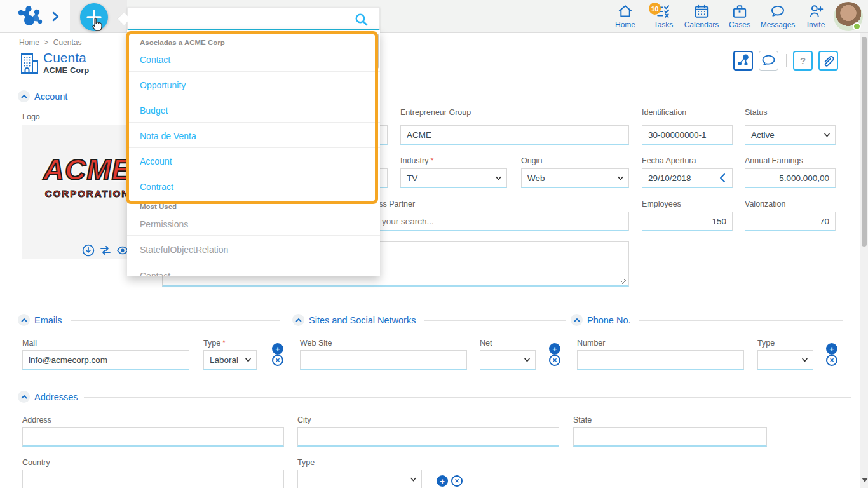 The height and width of the screenshot is (488, 868). What do you see at coordinates (577, 320) in the screenshot?
I see `phone-section-collapse` at bounding box center [577, 320].